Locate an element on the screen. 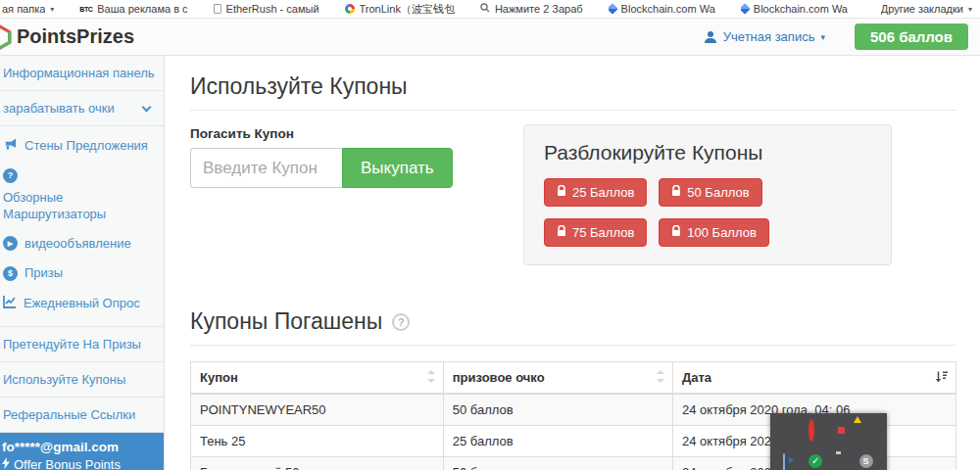 The width and height of the screenshot is (980, 470). coupon-input is located at coordinates (267, 168).